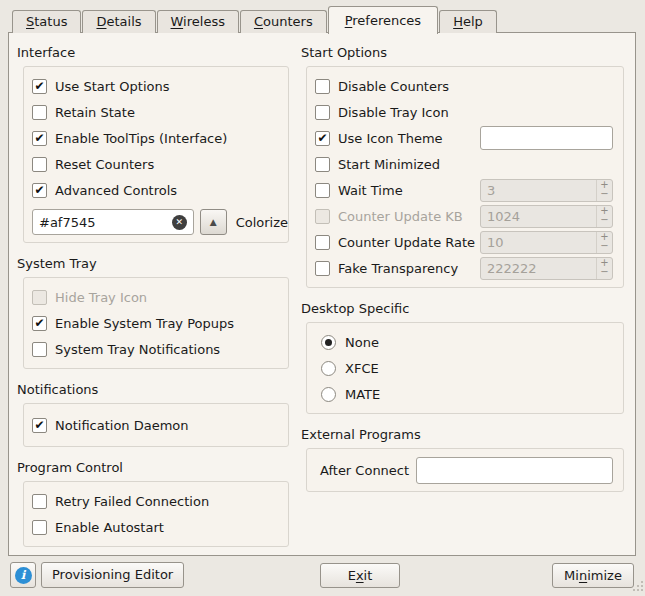 This screenshot has width=645, height=596. Describe the element at coordinates (40, 298) in the screenshot. I see `hide-tray-icon-checkbox` at that location.